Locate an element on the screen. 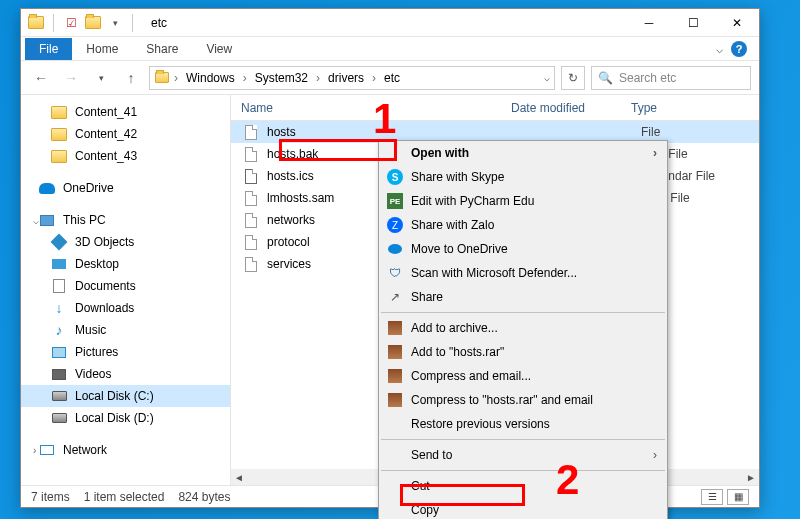 Image resolution: width=800 pixels, height=519 pixels. status-selection: 1 item selected is located at coordinates (124, 497).